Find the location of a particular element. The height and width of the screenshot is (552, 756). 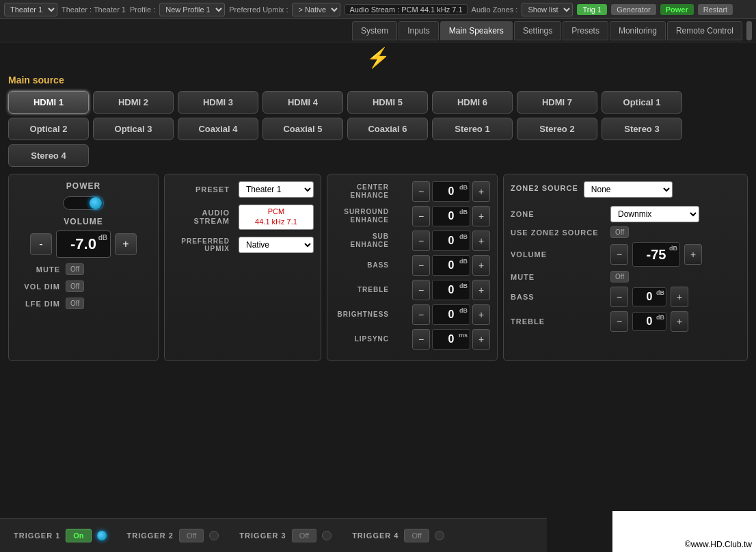

tab-system: System is located at coordinates (375, 31).